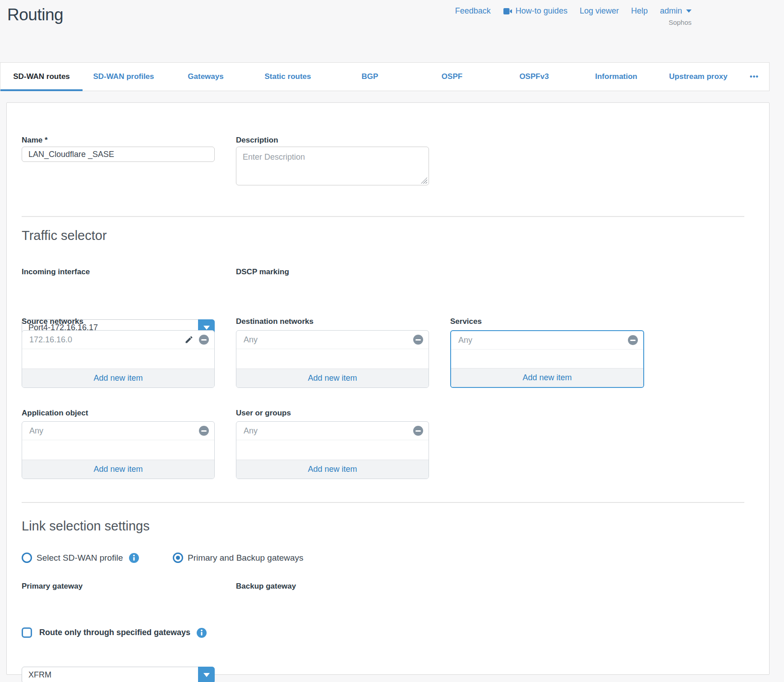 The height and width of the screenshot is (682, 784). I want to click on user-or-groups-label: User or groups, so click(263, 413).